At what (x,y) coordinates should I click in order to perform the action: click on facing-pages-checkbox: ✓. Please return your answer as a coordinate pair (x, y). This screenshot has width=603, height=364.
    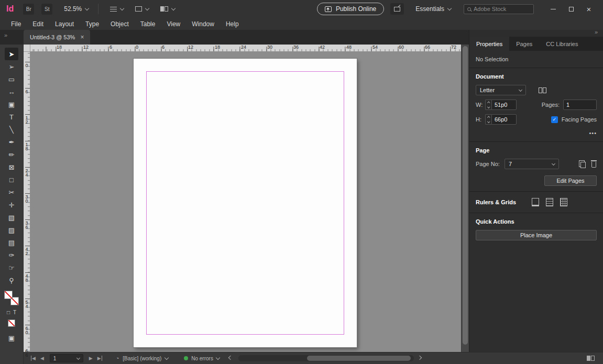
    Looking at the image, I should click on (554, 119).